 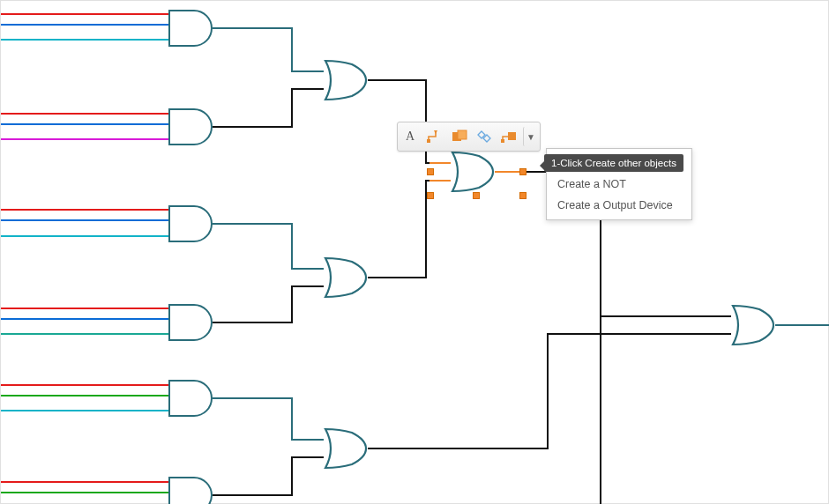 What do you see at coordinates (531, 137) in the screenshot?
I see `more-dropdown-button: ▼` at bounding box center [531, 137].